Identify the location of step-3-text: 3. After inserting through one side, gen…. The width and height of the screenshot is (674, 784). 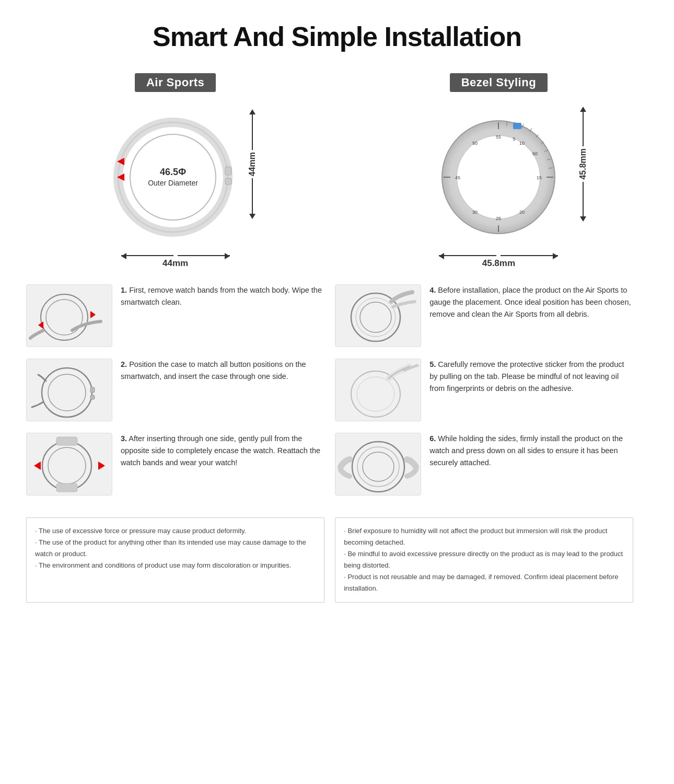
(223, 451).